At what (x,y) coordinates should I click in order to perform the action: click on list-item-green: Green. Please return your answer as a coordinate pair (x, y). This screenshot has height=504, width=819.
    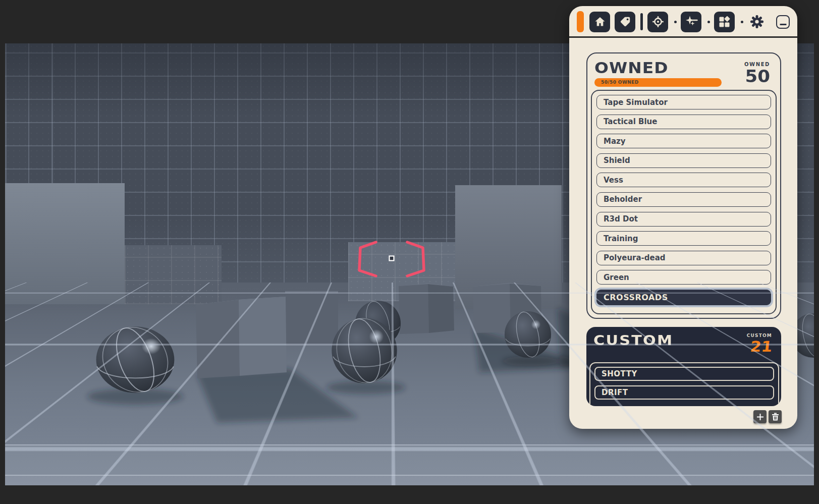
    Looking at the image, I should click on (684, 277).